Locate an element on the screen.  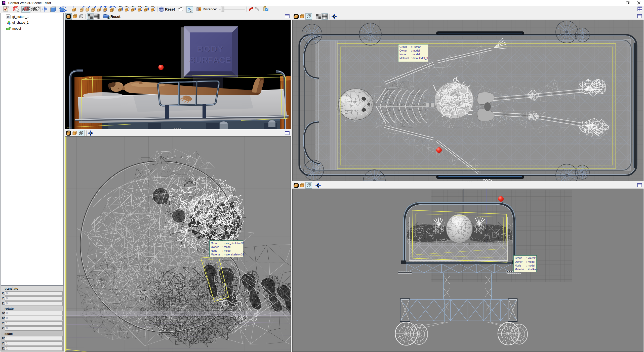
svg-text: BODY is located at coordinates (210, 49).